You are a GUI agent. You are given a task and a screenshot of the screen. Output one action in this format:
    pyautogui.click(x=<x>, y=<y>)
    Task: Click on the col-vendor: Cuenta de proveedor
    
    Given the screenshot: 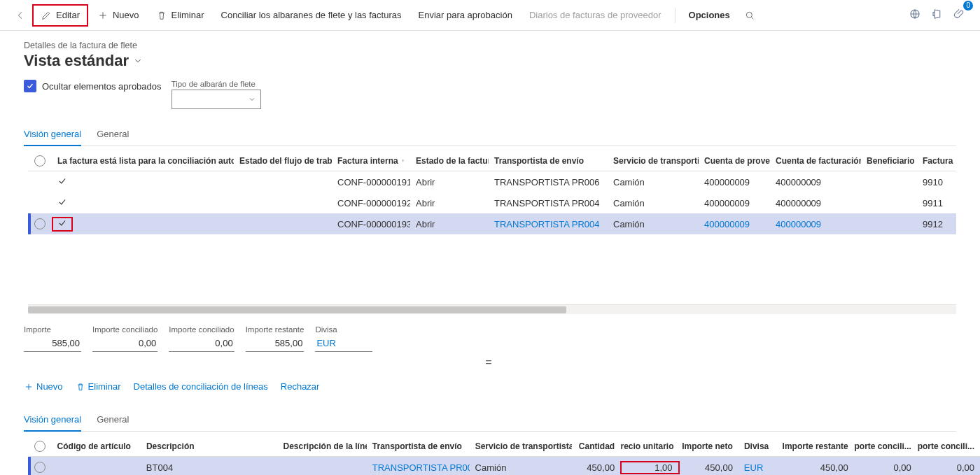 What is the action you would take?
    pyautogui.click(x=734, y=161)
    